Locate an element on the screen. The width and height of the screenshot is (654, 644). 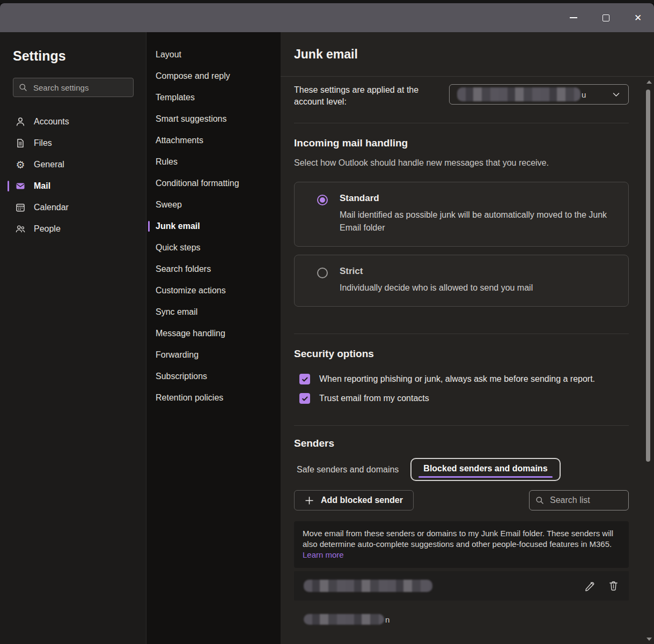
scrollbar-down-arrow-icon is located at coordinates (649, 639).